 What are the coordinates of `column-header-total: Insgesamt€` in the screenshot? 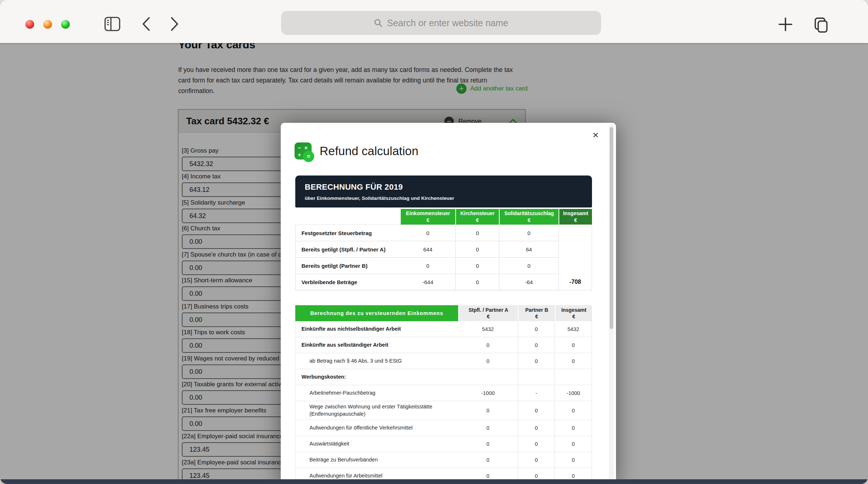 It's located at (575, 217).